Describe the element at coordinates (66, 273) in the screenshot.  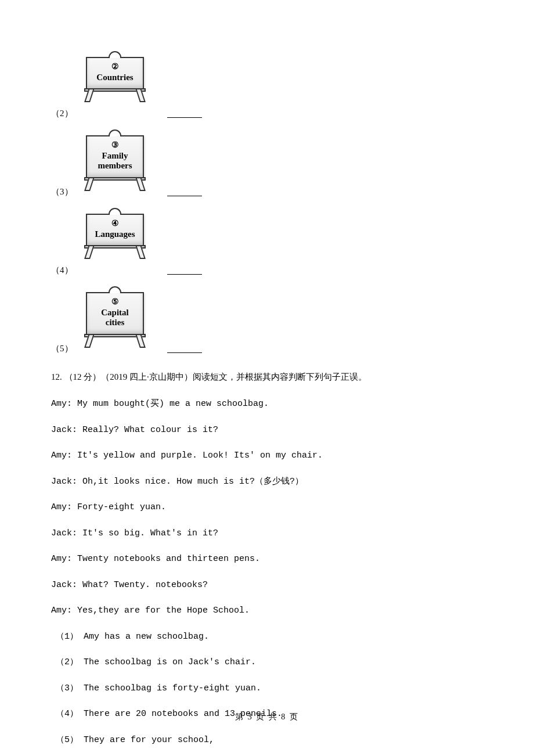
I see `item-number: （4）` at that location.